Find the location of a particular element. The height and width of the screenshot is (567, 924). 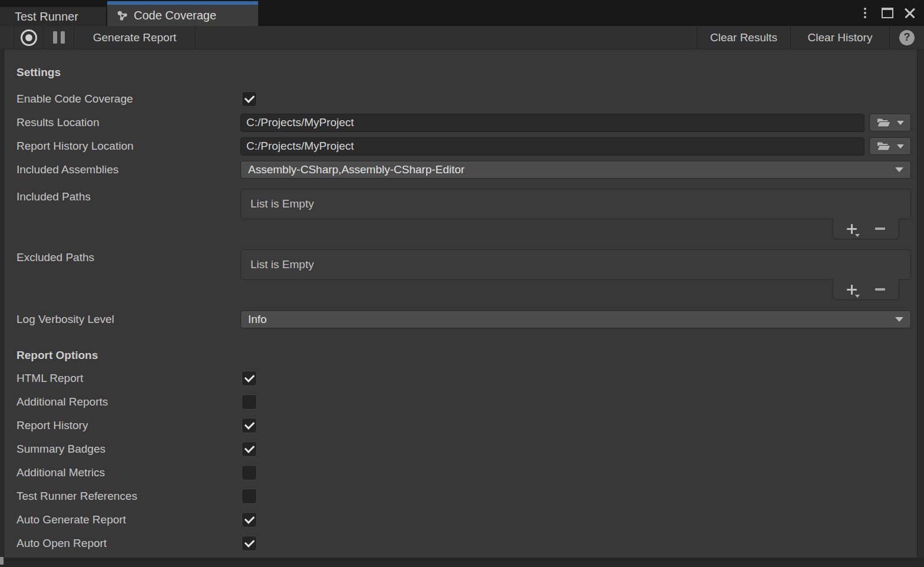

log-verbosity-label: Log Verbosity Level is located at coordinates (128, 319).